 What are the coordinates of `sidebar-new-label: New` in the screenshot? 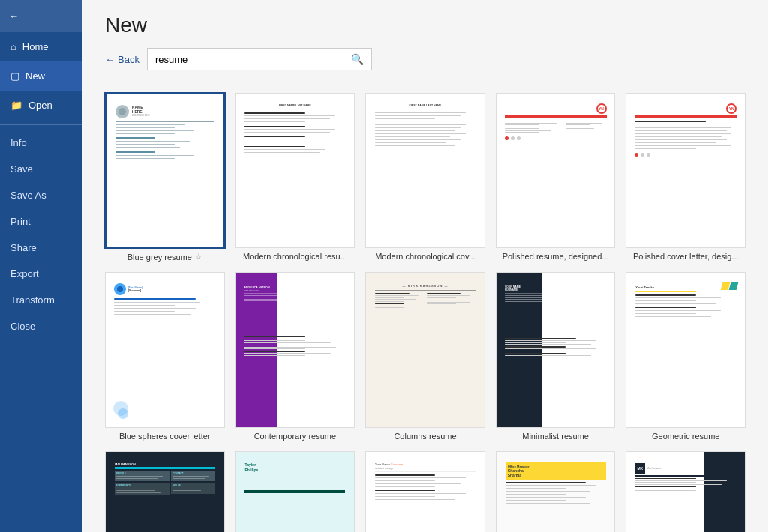 It's located at (35, 76).